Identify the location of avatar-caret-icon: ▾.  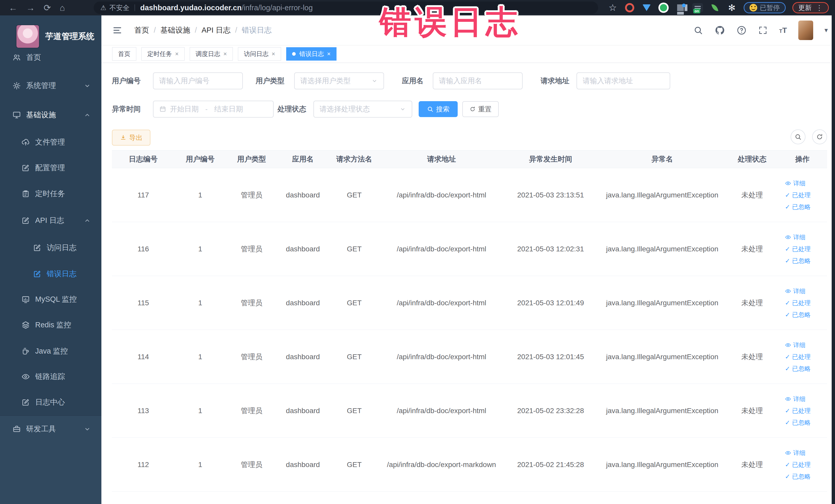
(826, 30).